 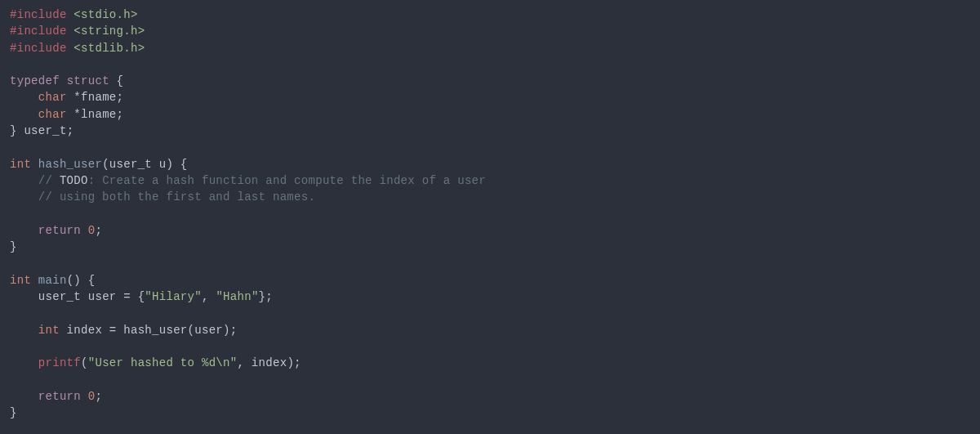 I want to click on fn-printf: printf, so click(x=60, y=363).